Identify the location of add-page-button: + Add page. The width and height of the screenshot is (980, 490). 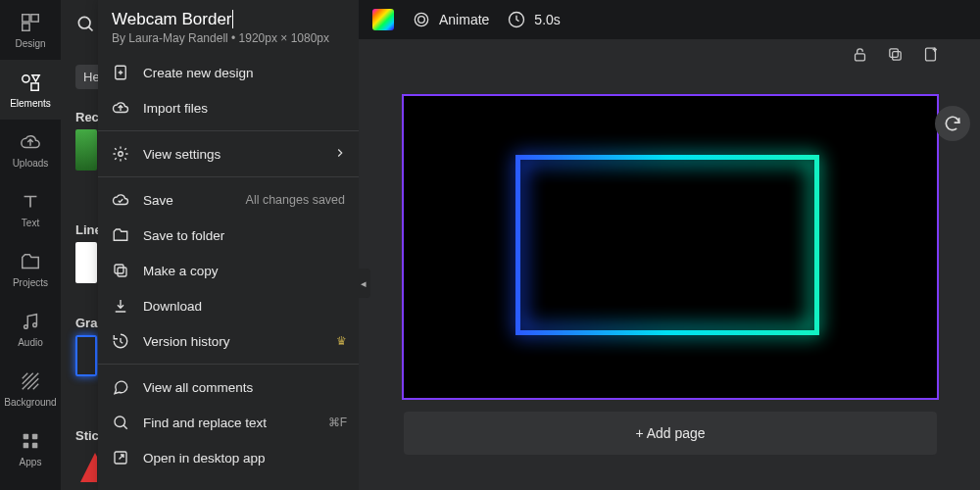
(670, 433).